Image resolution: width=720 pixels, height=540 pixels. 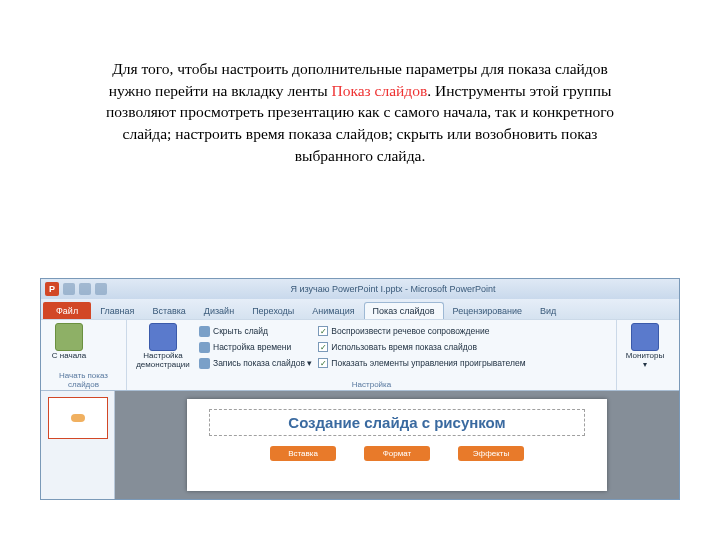 I want to click on group-monitors: Мониторы ▾, so click(x=648, y=355).